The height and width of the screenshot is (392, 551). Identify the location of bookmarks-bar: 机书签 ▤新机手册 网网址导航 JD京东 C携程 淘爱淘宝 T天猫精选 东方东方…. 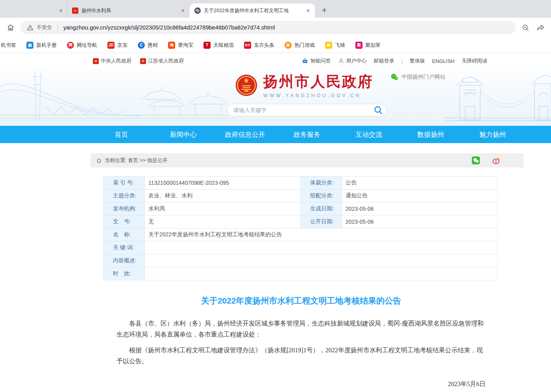
(276, 45).